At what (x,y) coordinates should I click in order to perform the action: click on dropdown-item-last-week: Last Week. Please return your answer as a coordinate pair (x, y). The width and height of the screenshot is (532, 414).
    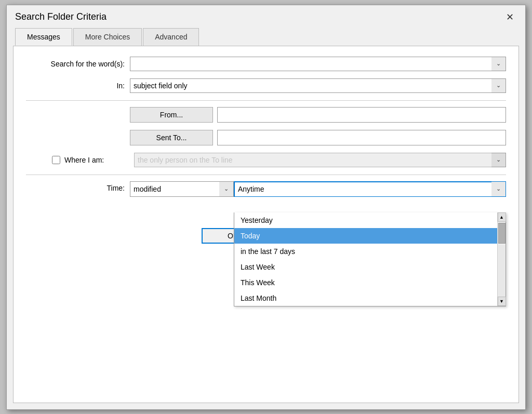
    Looking at the image, I should click on (370, 267).